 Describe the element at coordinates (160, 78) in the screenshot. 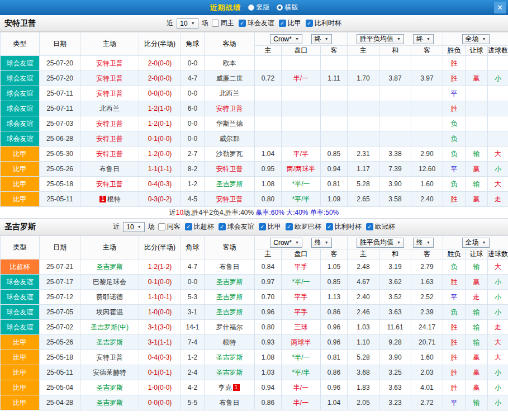

I see `score-cell: 2-0(0-0)` at that location.